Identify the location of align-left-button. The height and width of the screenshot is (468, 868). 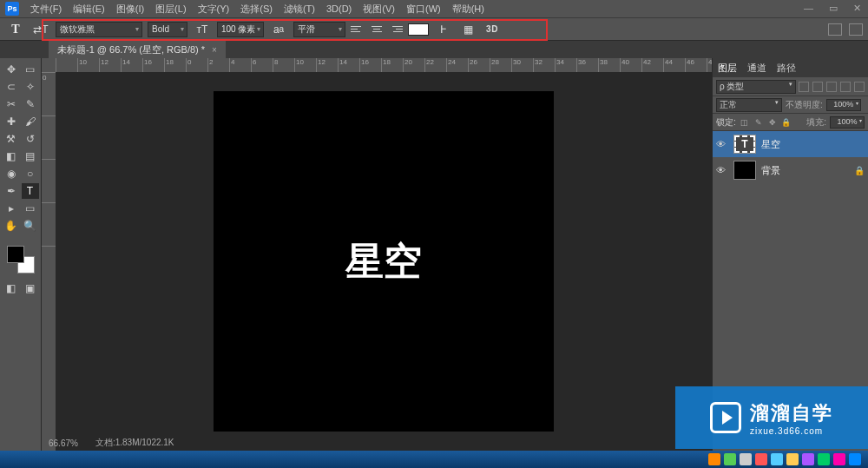
(358, 30).